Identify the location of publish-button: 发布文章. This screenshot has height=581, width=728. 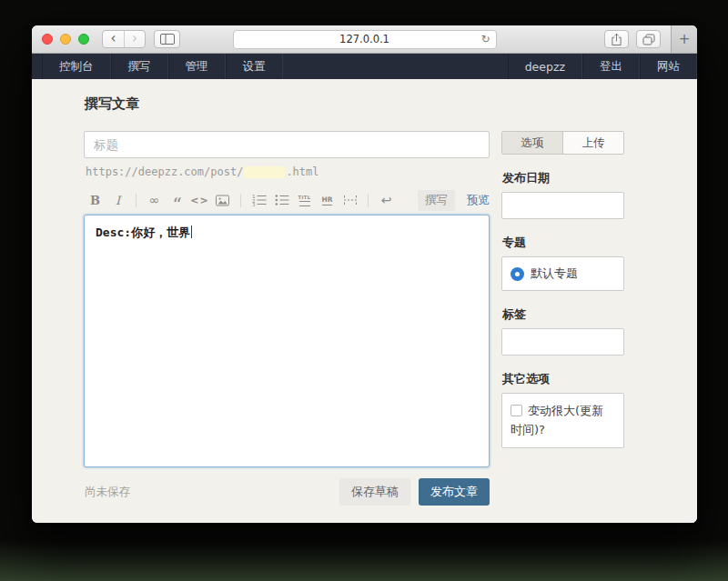
(454, 492).